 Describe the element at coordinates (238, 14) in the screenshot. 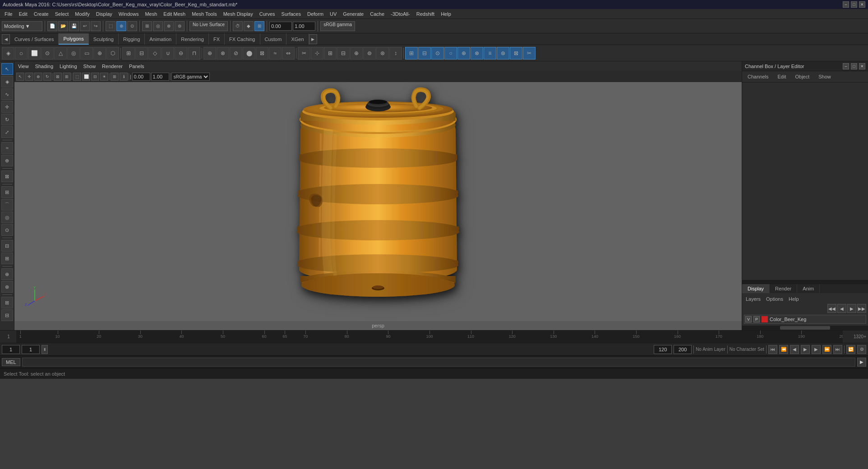

I see `menu-mesh-display: Mesh Display` at that location.